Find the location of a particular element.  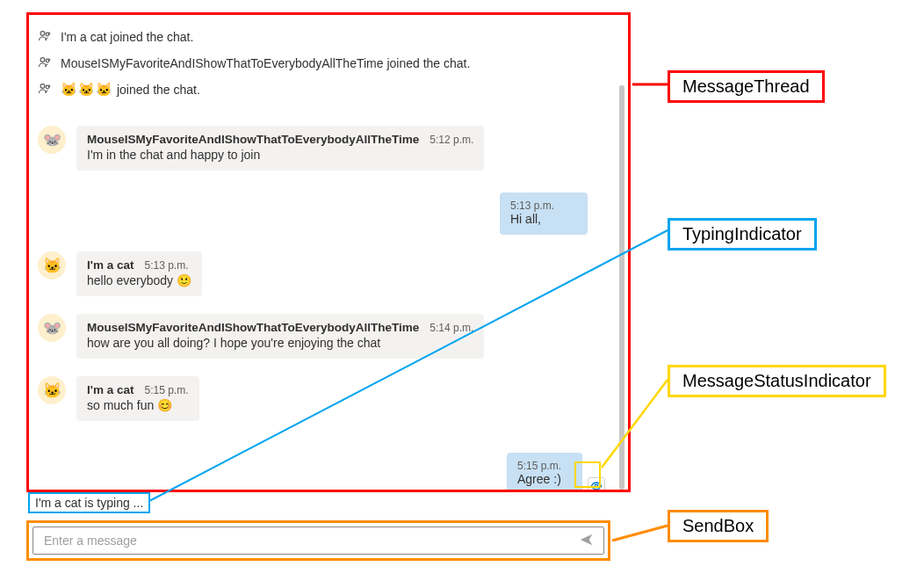

system-message-text: joined the chat. is located at coordinates (156, 90).